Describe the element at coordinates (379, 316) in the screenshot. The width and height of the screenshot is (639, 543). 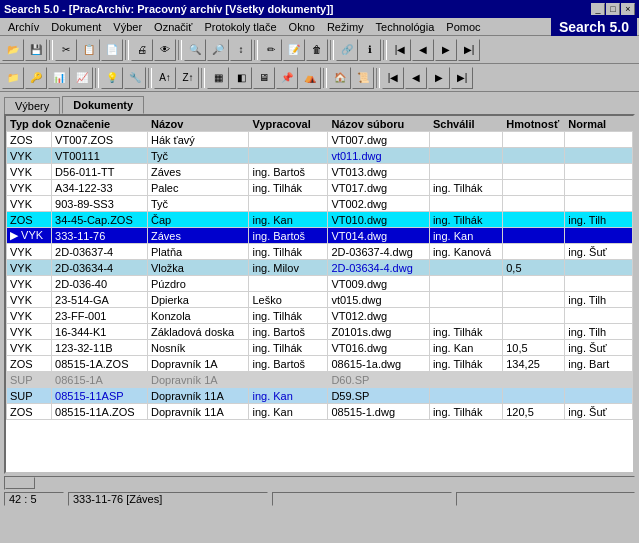
I see `table-cell: VT012.dwg` at that location.